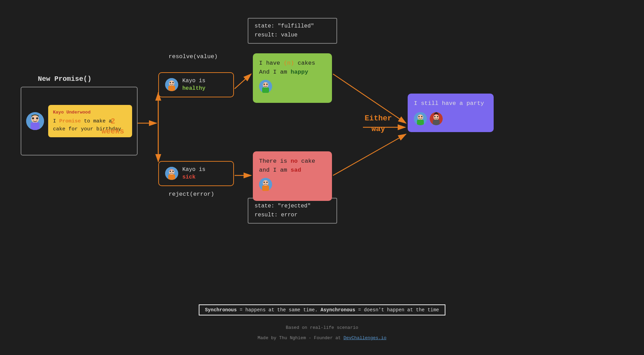  What do you see at coordinates (193, 56) in the screenshot?
I see `resolve-label: resolve(value)` at bounding box center [193, 56].